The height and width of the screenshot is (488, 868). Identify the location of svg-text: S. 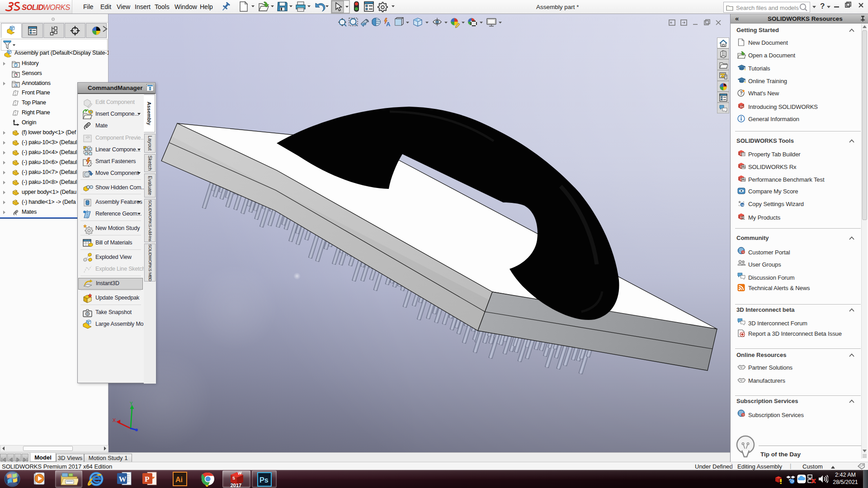
(234, 478).